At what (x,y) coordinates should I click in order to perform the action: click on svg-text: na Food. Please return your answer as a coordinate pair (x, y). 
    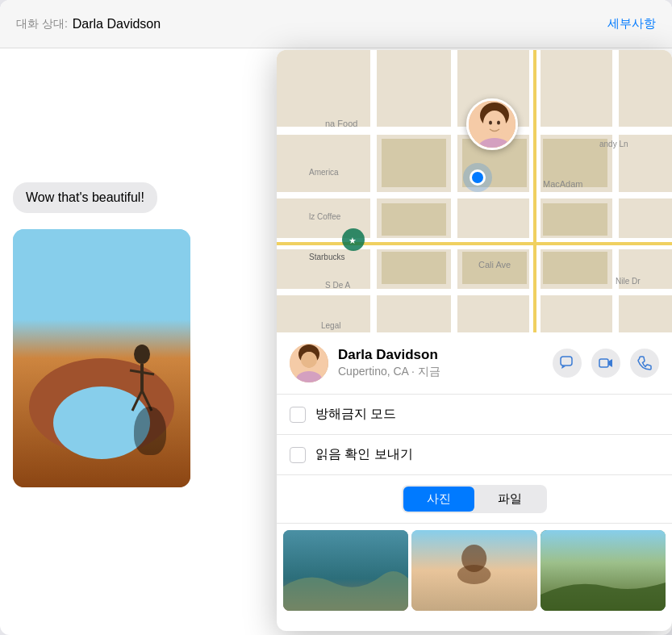
    Looking at the image, I should click on (341, 123).